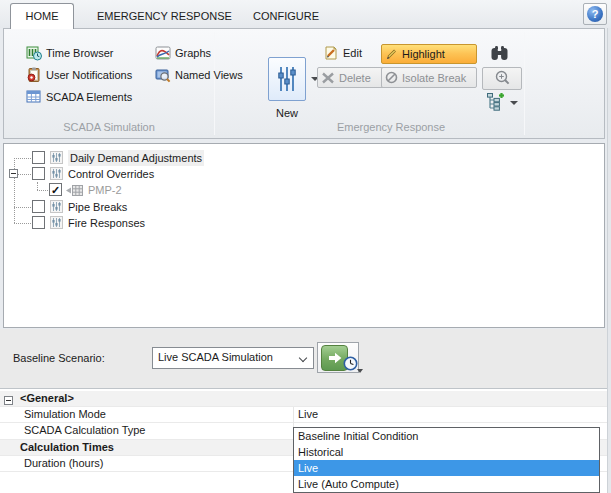  What do you see at coordinates (34, 97) in the screenshot?
I see `scada-elements-icon` at bounding box center [34, 97].